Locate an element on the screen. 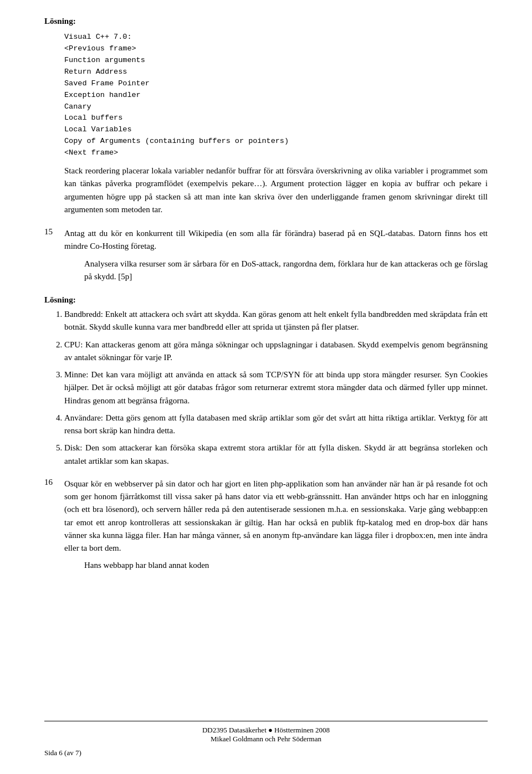  answer-item-3: Minne: Det kan vara möjligt att använda … is located at coordinates (276, 388).